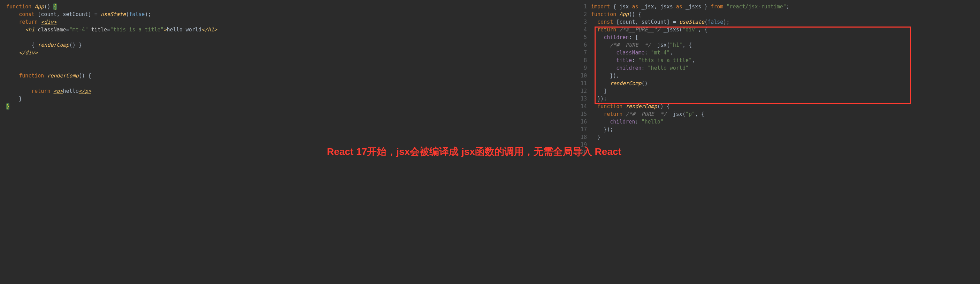 The width and height of the screenshot is (980, 284). I want to click on line-number: 3, so click(581, 22).